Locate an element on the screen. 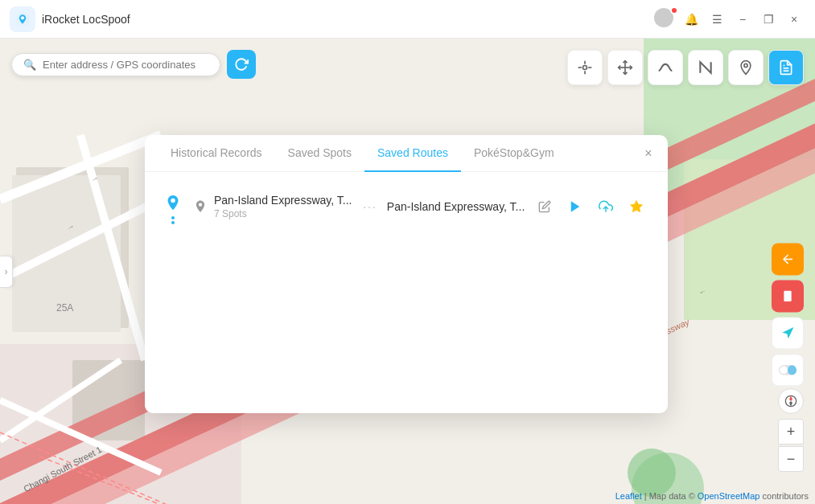 The height and width of the screenshot is (504, 815). dialog-header: Historical Records Saved Spots Saved Rou… is located at coordinates (406, 154).